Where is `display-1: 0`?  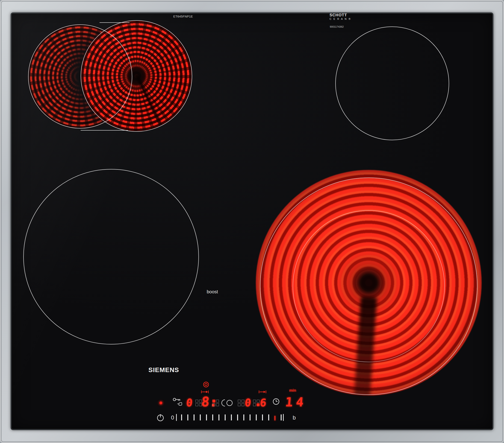 display-1: 0 is located at coordinates (189, 403).